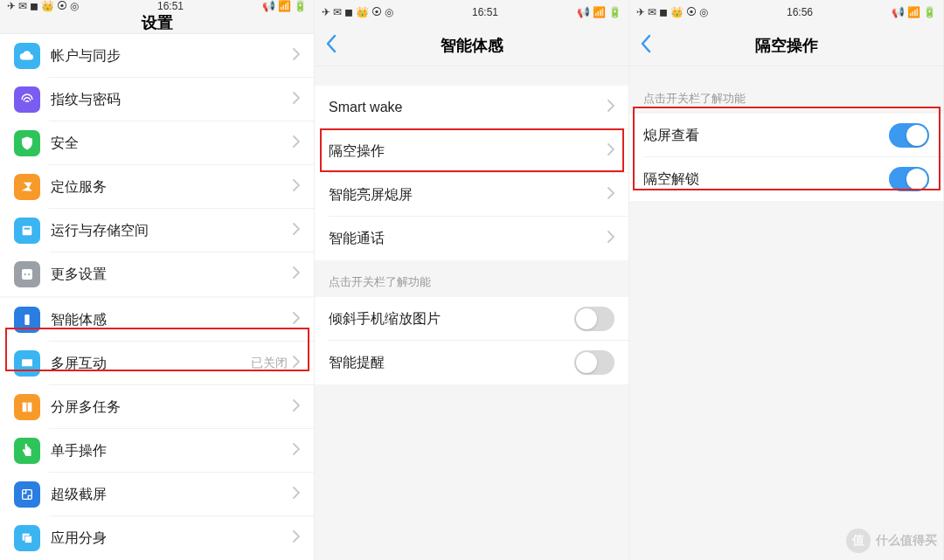 This screenshot has width=944, height=560. Describe the element at coordinates (766, 180) in the screenshot. I see `row-label: 隔空解锁` at that location.